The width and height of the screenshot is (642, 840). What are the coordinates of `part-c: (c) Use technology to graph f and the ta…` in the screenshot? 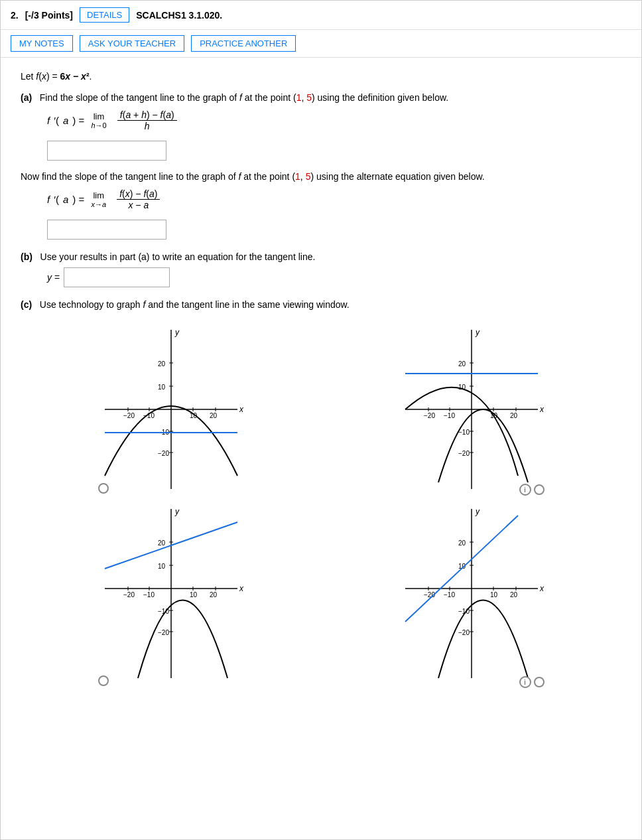 It's located at (321, 305).